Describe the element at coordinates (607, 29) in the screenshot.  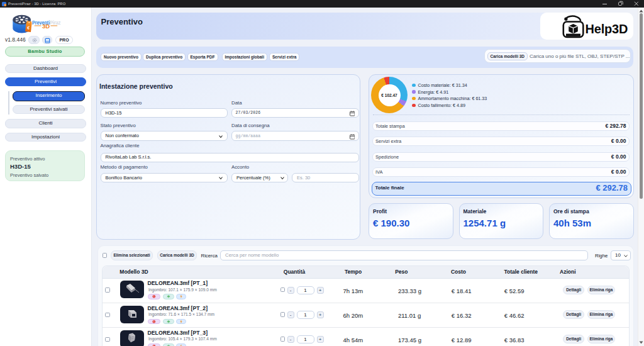
I see `svg-text: Help3D` at that location.